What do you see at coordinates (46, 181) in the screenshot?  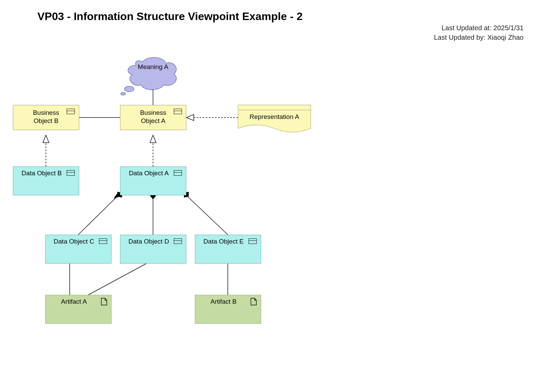 I see `node-data-object-b: Data Object B` at bounding box center [46, 181].